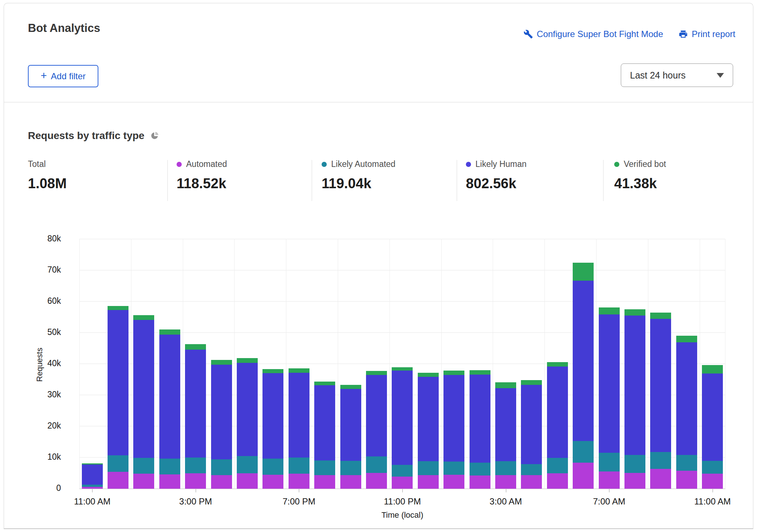 The width and height of the screenshot is (757, 532). I want to click on bar-5-00-am, so click(557, 364).